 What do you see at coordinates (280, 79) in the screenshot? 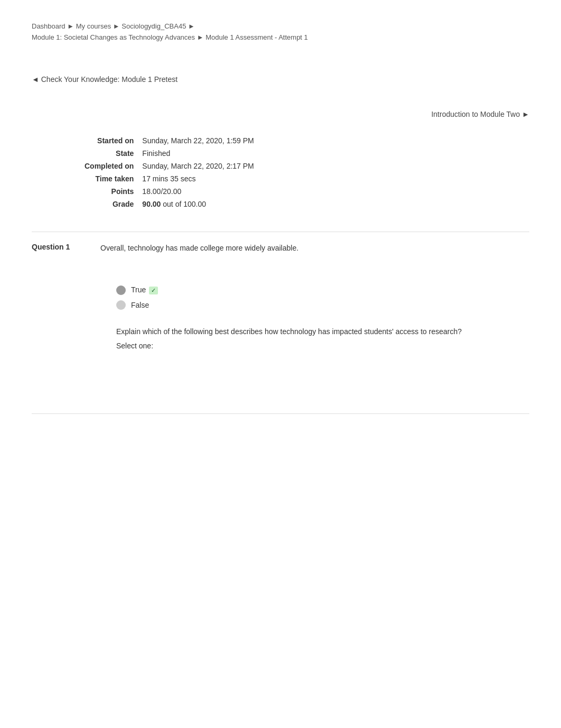
I see `nav-prev: ◄ Check Your Knowledge: Module 1 Pretest` at bounding box center [280, 79].